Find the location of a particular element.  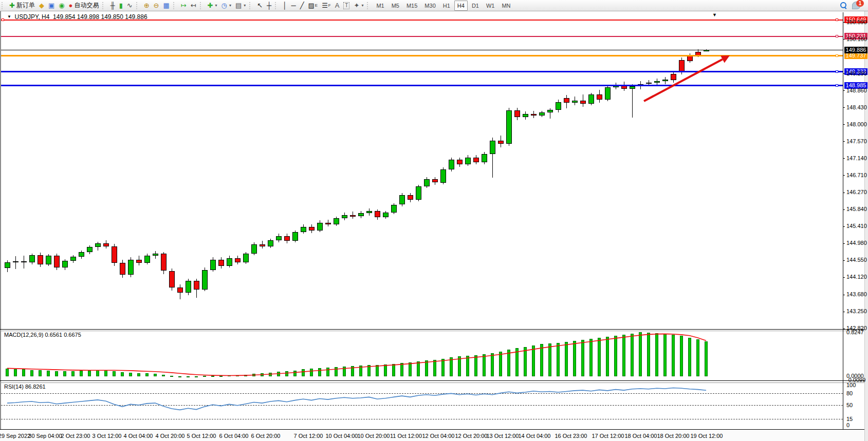

auto-trading-button: ●自动交易 is located at coordinates (84, 6).